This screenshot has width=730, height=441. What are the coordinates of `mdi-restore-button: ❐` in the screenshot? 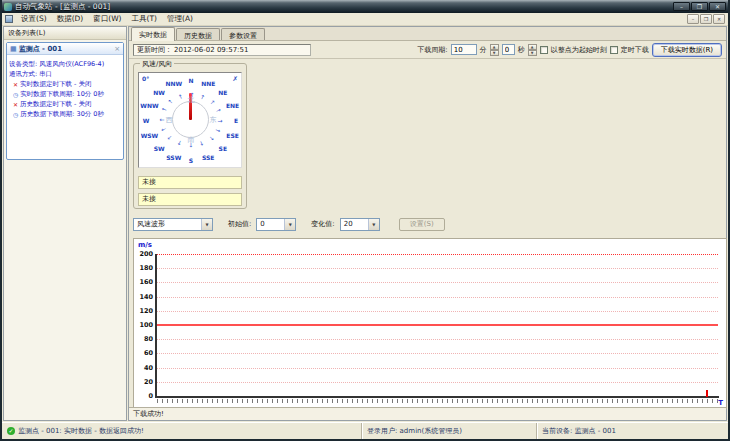 It's located at (706, 19).